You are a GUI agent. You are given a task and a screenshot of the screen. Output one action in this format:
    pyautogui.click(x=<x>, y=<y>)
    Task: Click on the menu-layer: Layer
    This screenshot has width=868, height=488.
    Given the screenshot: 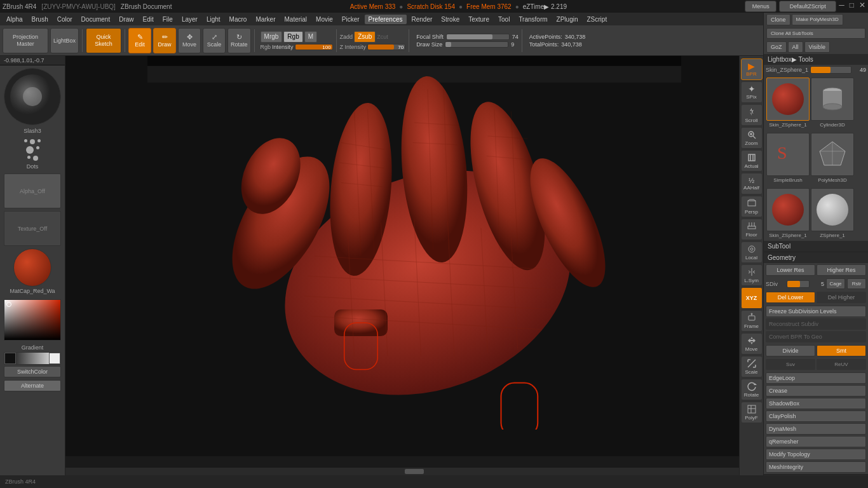 What is the action you would take?
    pyautogui.click(x=189, y=19)
    